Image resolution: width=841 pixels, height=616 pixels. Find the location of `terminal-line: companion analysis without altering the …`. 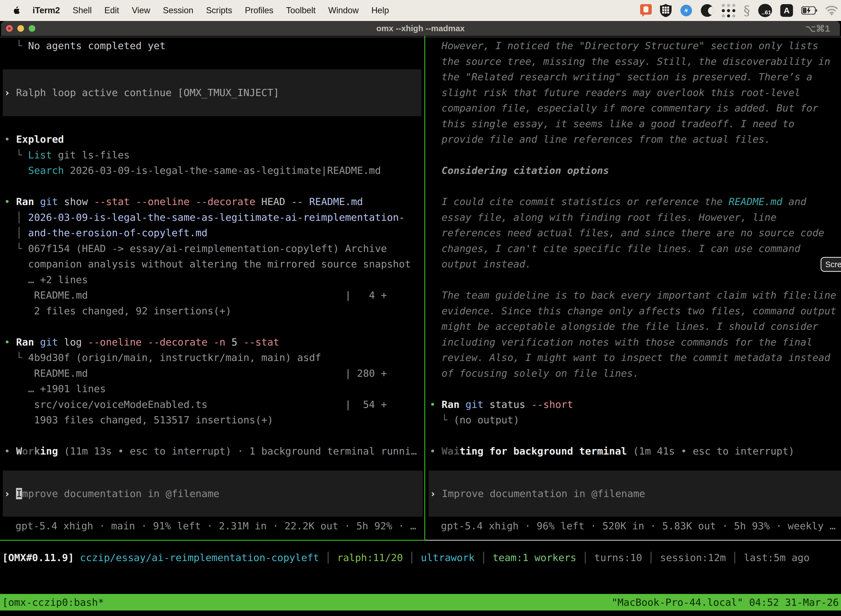

terminal-line: companion analysis without altering the … is located at coordinates (214, 264).